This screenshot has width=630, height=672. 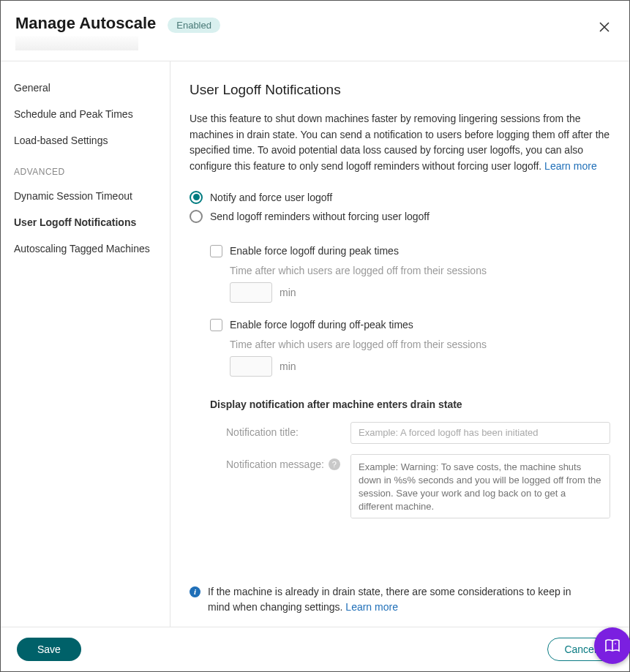 What do you see at coordinates (410, 252) in the screenshot?
I see `checkbox-peak: Enable force logoff during peak times` at bounding box center [410, 252].